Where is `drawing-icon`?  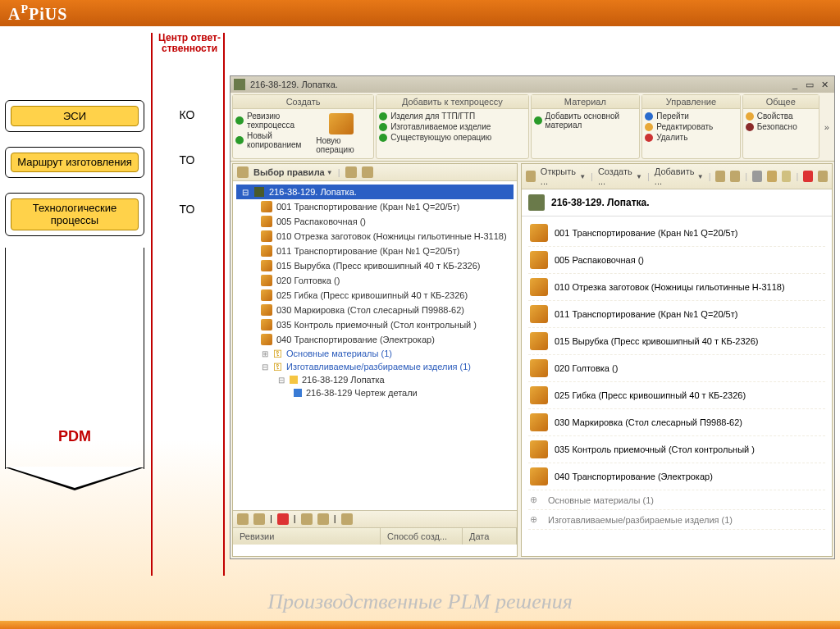
drawing-icon is located at coordinates (298, 393).